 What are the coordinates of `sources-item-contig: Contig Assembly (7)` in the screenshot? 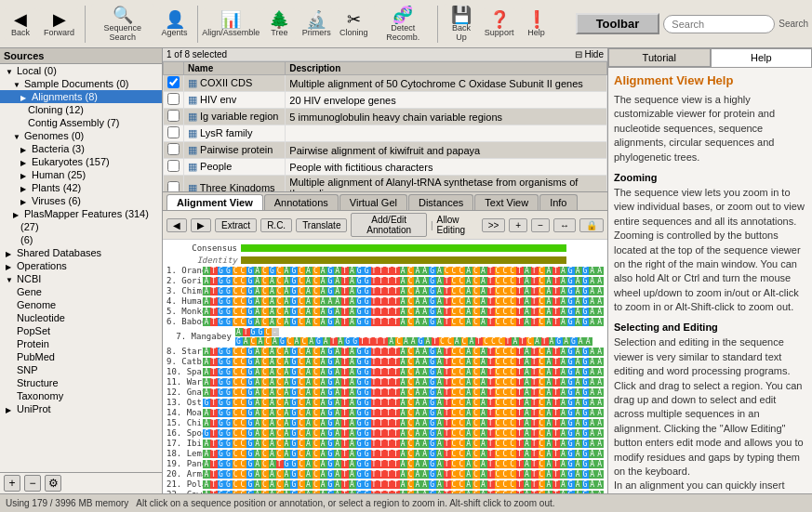 It's located at (81, 123).